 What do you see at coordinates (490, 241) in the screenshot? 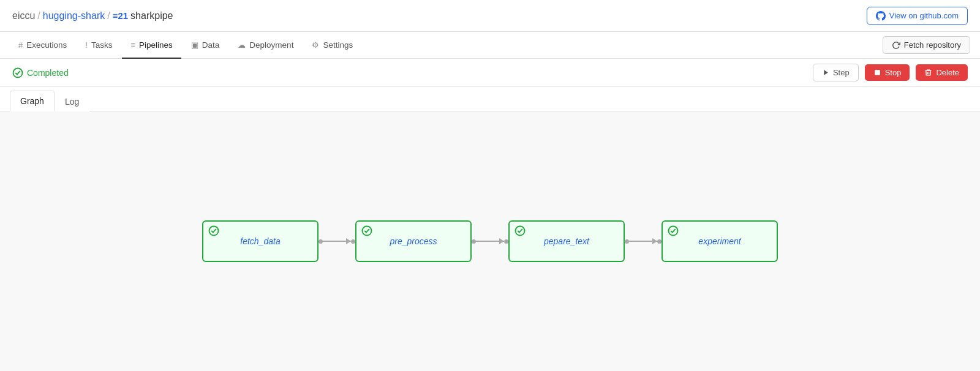
I see `pipeline-flow: fetch_data pre_process` at bounding box center [490, 241].